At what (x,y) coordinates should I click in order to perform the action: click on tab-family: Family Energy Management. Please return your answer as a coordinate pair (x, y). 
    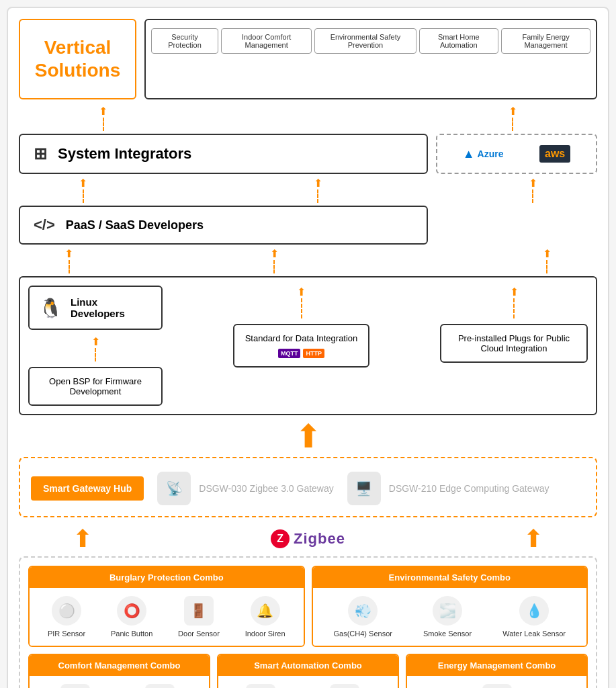
    Looking at the image, I should click on (545, 41).